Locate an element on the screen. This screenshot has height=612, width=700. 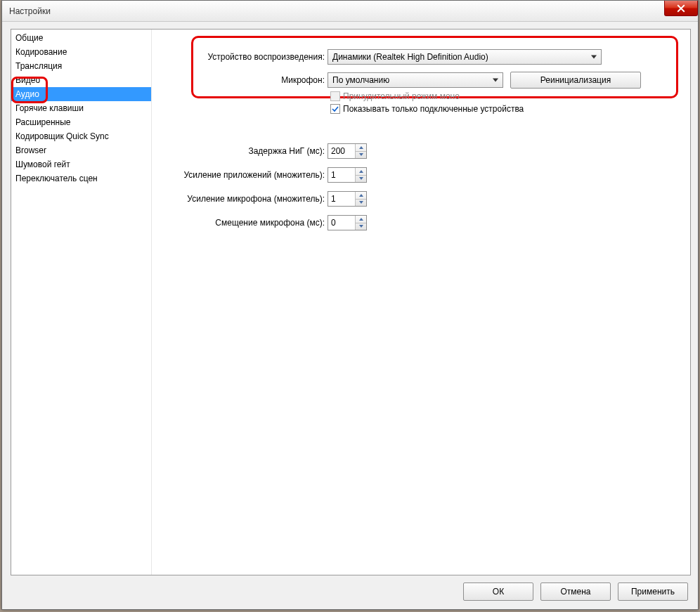
mic-offset-spinner: 0 is located at coordinates (347, 223).